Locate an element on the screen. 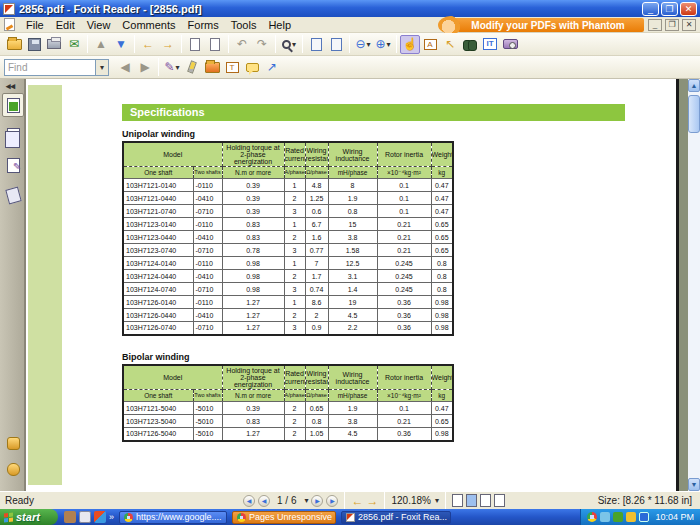  menu-file: File is located at coordinates (35, 25).